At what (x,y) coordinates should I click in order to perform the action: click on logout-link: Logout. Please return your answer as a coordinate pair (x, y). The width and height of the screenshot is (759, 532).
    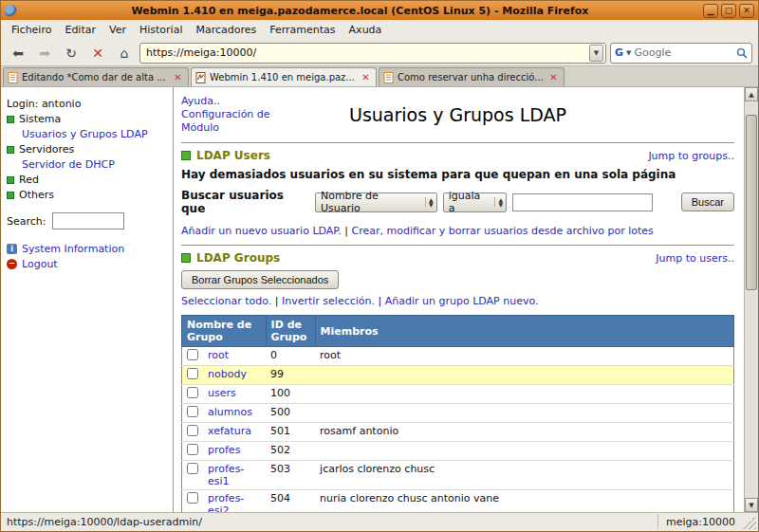
    Looking at the image, I should click on (40, 264).